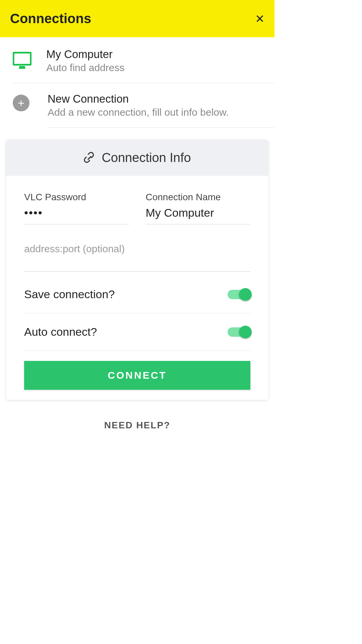 This screenshot has width=362, height=644. I want to click on link-icon, so click(89, 158).